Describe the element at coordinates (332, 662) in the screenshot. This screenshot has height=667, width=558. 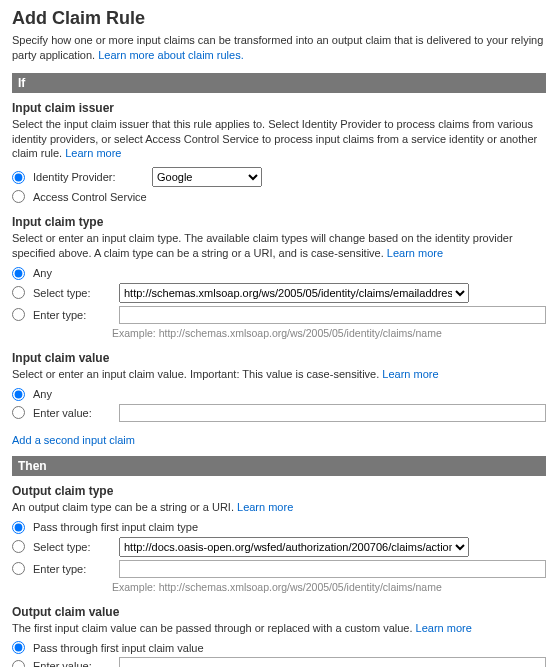
I see `output-value-enter-field` at that location.